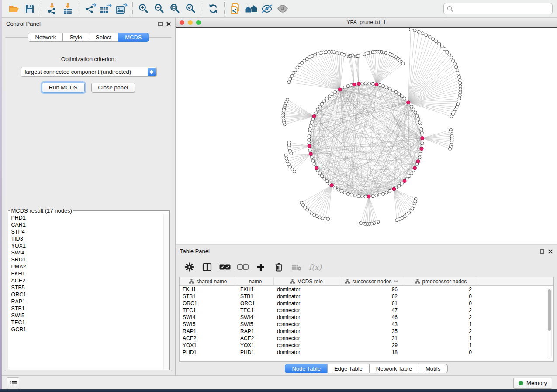  I want to click on export-network-icon, so click(90, 9).